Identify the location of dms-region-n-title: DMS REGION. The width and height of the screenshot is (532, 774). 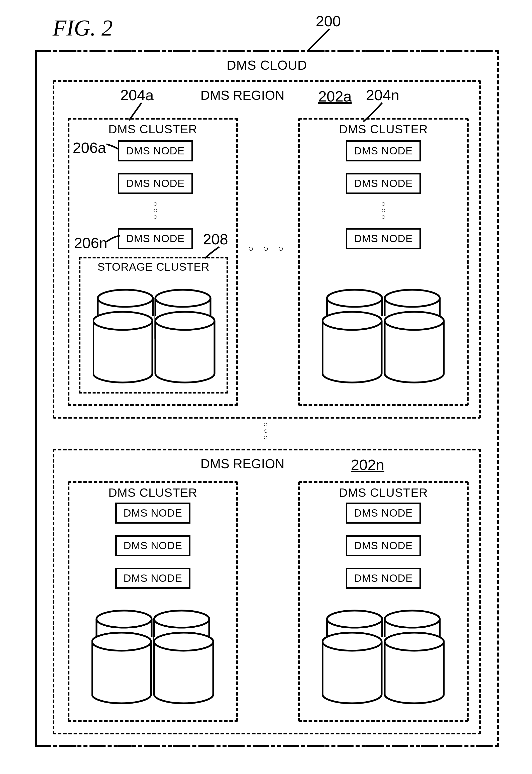
(242, 464).